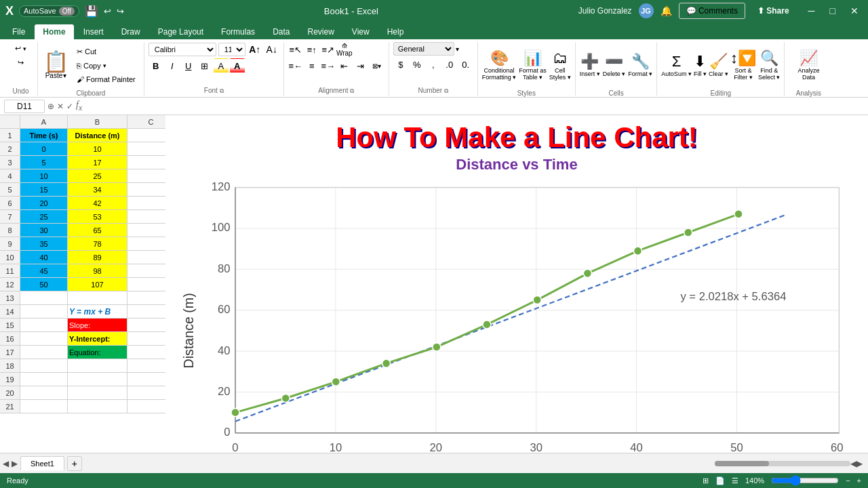 The image size is (868, 488). I want to click on analyze-data-button: 📈 AnalyzeData, so click(808, 65).